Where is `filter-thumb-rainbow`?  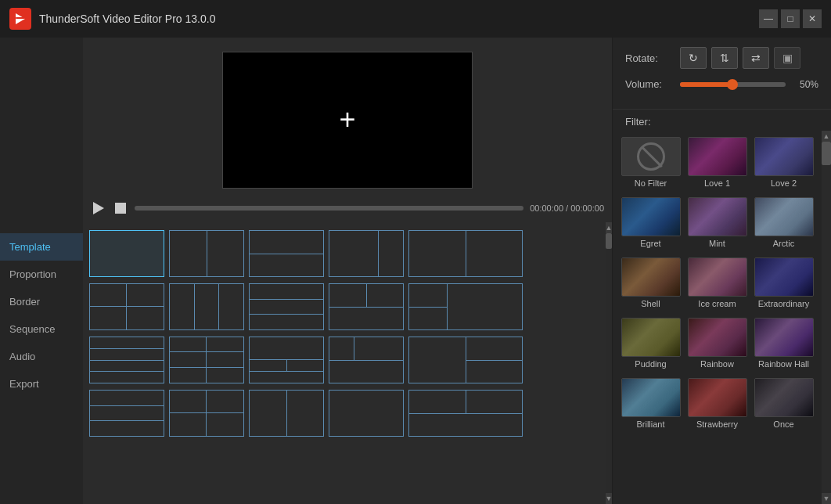
filter-thumb-rainbow is located at coordinates (718, 337).